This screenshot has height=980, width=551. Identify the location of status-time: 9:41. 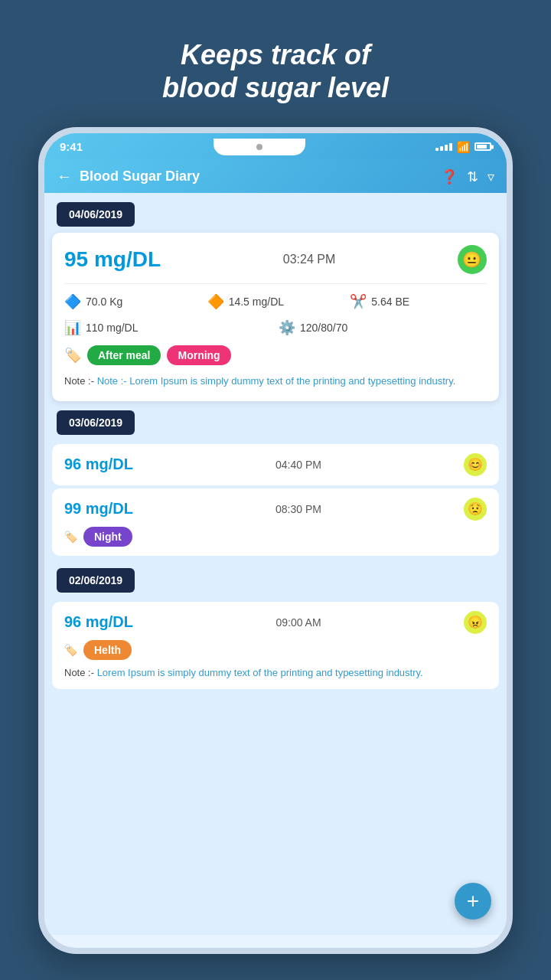
(71, 147).